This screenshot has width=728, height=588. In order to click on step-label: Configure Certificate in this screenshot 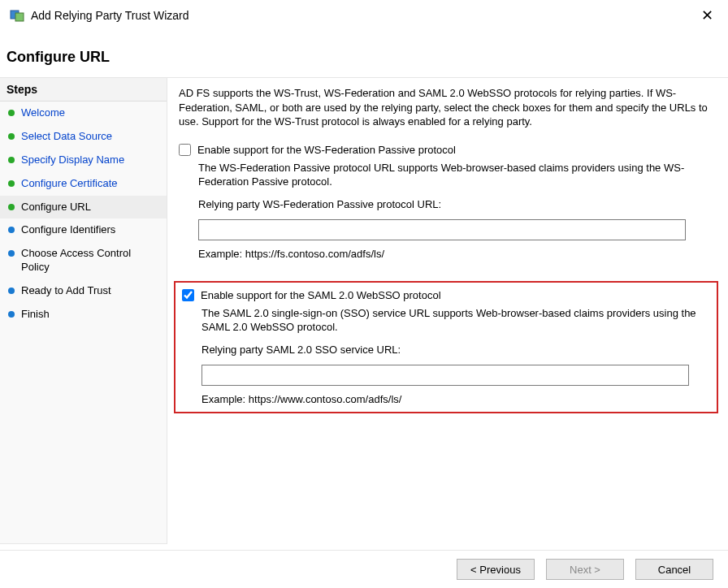, I will do `click(70, 184)`.